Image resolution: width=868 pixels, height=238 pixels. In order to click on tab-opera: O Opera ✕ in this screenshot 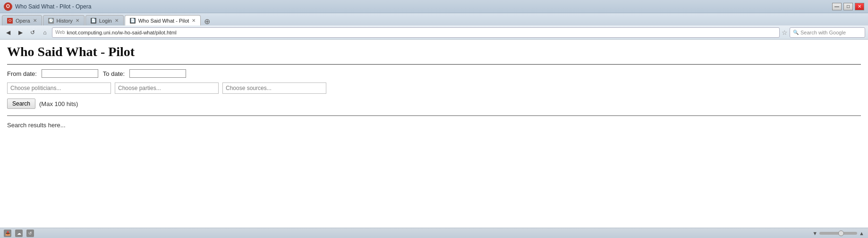, I will do `click(22, 20)`.